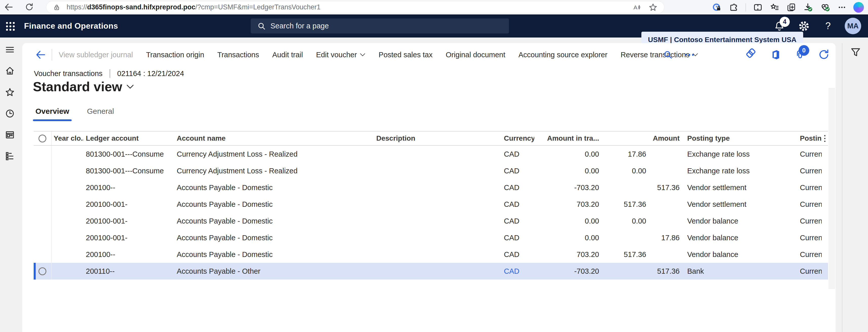  What do you see at coordinates (129, 138) in the screenshot?
I see `col-ledger-account: Ledger account` at bounding box center [129, 138].